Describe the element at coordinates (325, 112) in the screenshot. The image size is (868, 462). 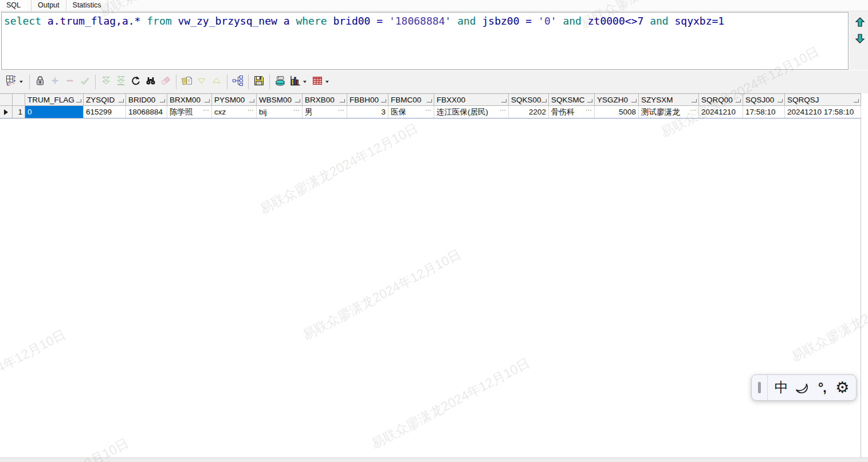
I see `cell-brxb00: 男⋯` at that location.